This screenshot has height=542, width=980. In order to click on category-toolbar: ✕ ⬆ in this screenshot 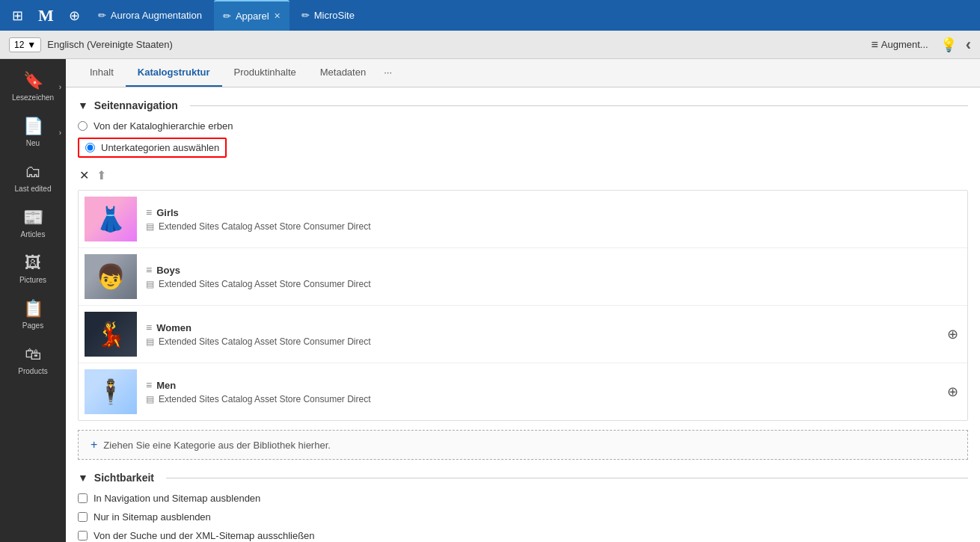, I will do `click(523, 175)`.